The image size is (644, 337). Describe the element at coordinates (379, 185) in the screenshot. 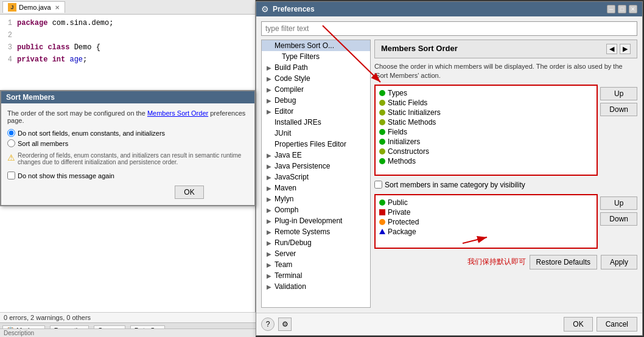

I see `visibility-checkbox` at that location.